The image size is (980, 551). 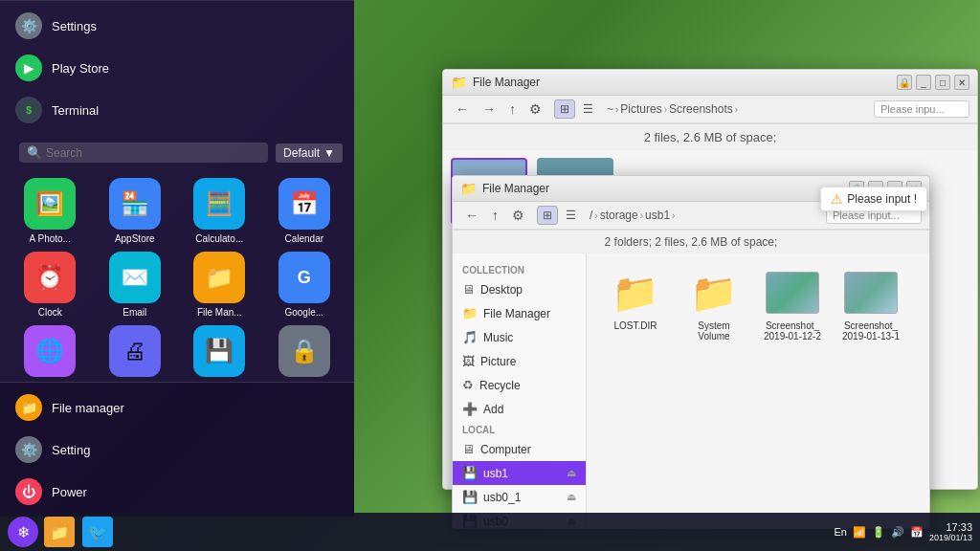 What do you see at coordinates (177, 110) in the screenshot?
I see `sidebar-item-terminal: $ Terminal` at bounding box center [177, 110].